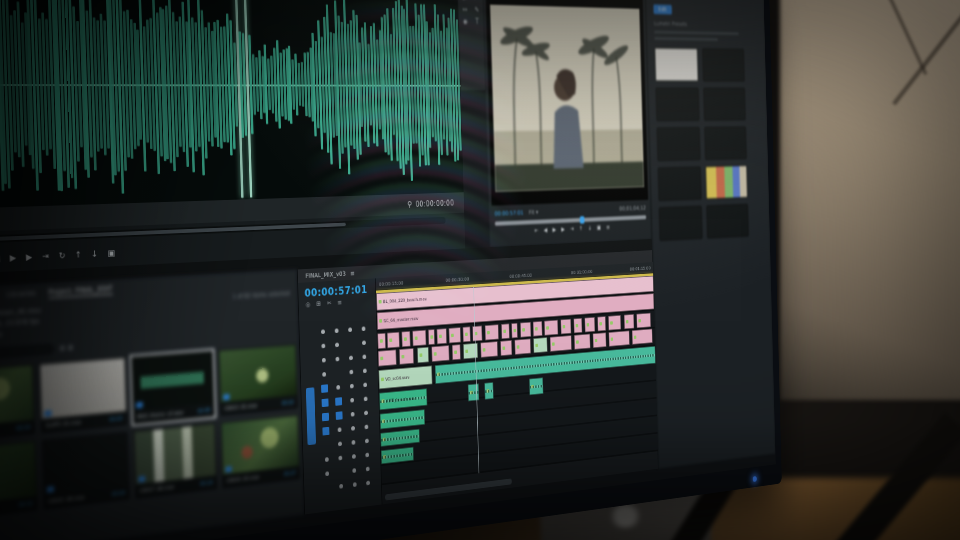 The image size is (960, 540). Describe the element at coordinates (582, 220) in the screenshot. I see `scrubber-playhead` at that location.